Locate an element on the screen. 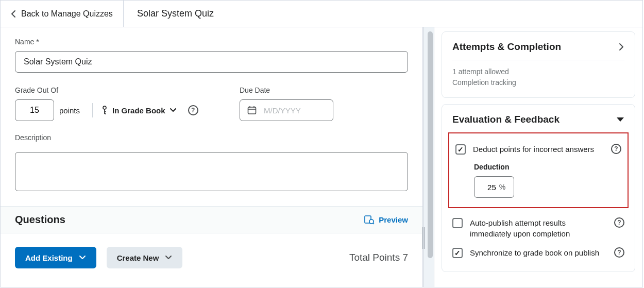 Image resolution: width=644 pixels, height=288 pixels. name-input is located at coordinates (211, 62).